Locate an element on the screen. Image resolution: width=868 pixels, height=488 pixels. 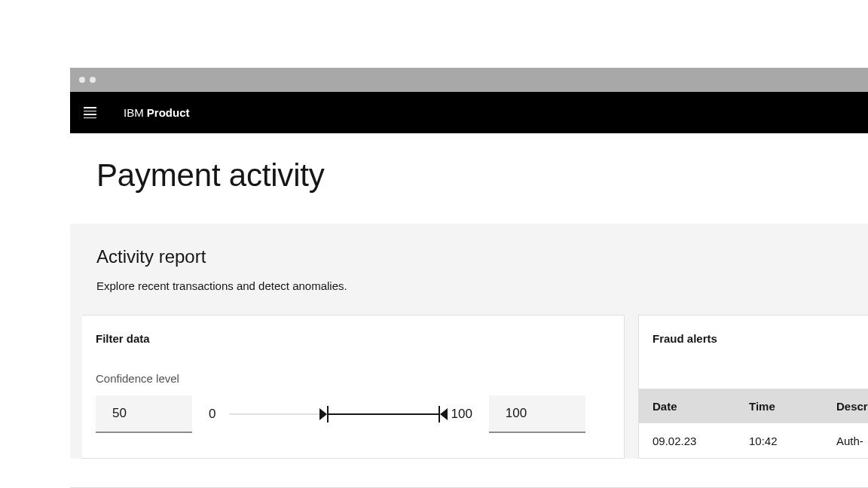
col-time: Time is located at coordinates (793, 407).